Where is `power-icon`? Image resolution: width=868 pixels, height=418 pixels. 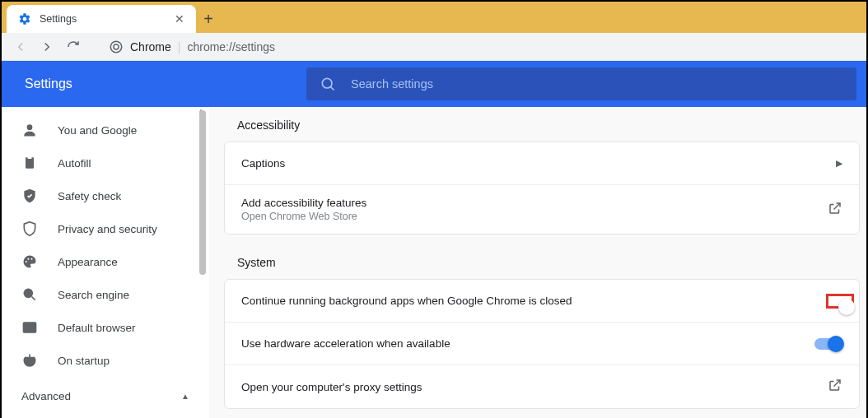 power-icon is located at coordinates (30, 360).